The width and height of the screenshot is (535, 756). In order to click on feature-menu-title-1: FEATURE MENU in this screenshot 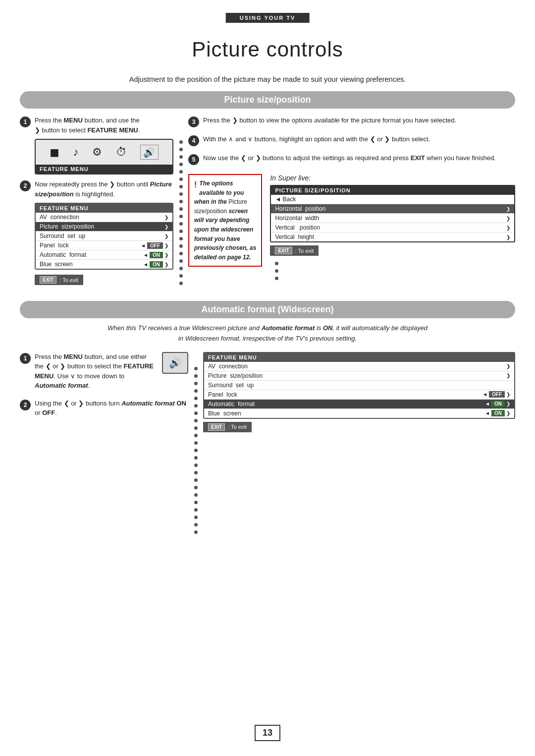, I will do `click(104, 208)`.